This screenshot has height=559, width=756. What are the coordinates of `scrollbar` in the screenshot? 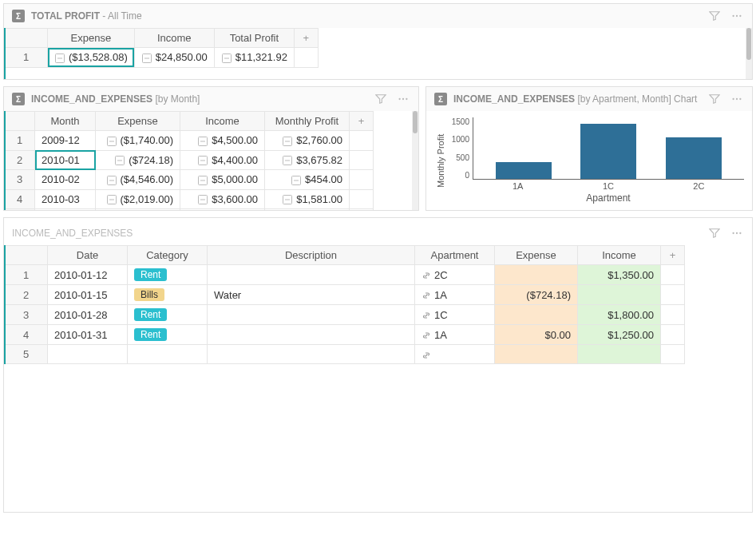 It's located at (749, 54).